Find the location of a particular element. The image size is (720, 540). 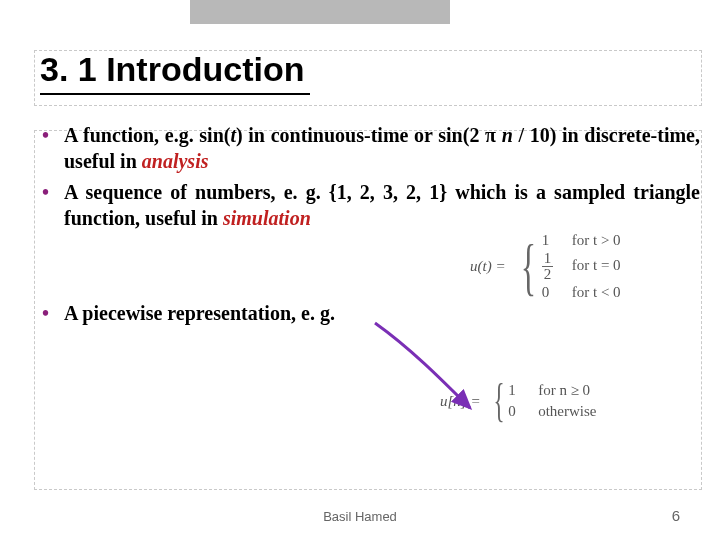

math-u-of-t: u(t) = { 1for t > 0 12for t = 0 0for t <… is located at coordinates (570, 266).